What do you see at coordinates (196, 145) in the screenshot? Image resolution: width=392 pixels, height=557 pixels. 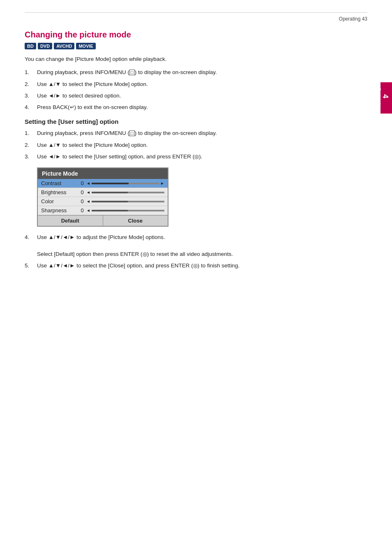 I see `sub-steps-list: 1. During playback, press INFO/MENU (□) …` at bounding box center [196, 145].